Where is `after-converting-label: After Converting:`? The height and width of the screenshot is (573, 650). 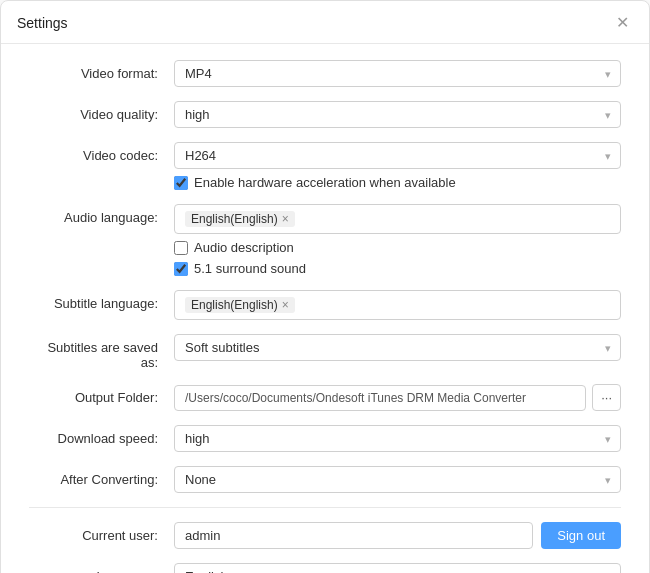 after-converting-label: After Converting: is located at coordinates (102, 476).